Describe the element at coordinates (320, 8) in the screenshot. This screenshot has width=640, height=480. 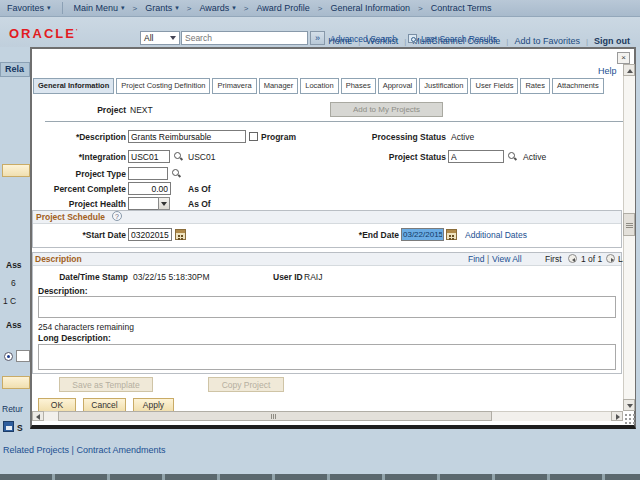
I see `breadcrumb: Favorites ▾ Main Menu ▾ > Grants ▾ > Awa…` at that location.